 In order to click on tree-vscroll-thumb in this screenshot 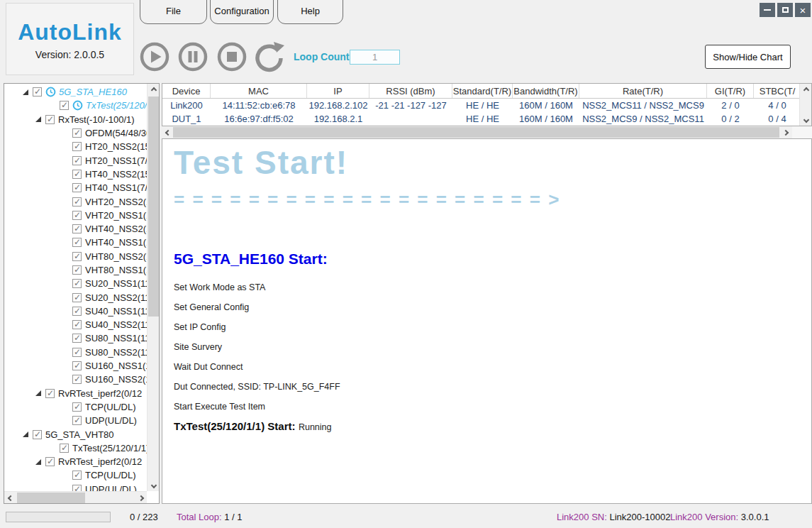, I will do `click(153, 207)`.